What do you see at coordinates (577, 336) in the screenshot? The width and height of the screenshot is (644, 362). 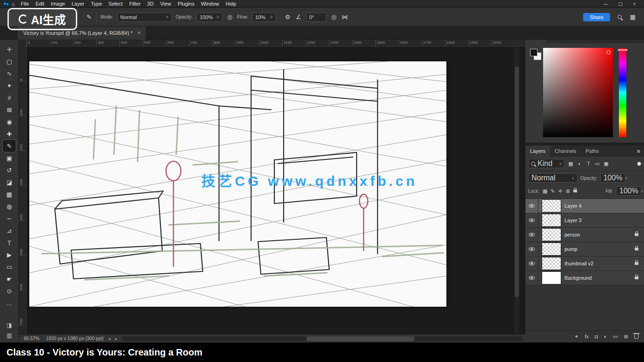 I see `action-link-layers: ⚭` at bounding box center [577, 336].